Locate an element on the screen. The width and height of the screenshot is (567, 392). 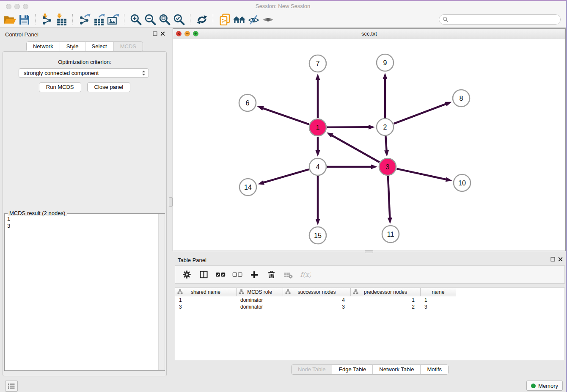
zoom-out-icon is located at coordinates (150, 19).